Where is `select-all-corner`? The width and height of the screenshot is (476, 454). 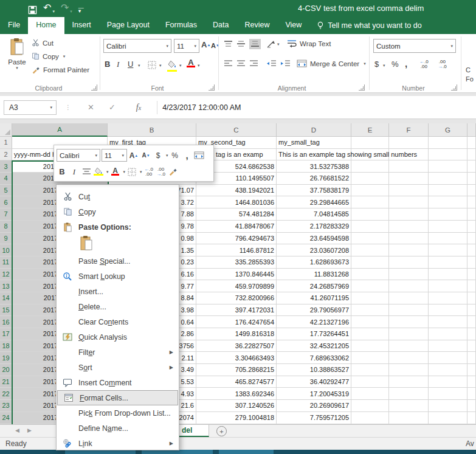
select-all-corner is located at coordinates (6, 130).